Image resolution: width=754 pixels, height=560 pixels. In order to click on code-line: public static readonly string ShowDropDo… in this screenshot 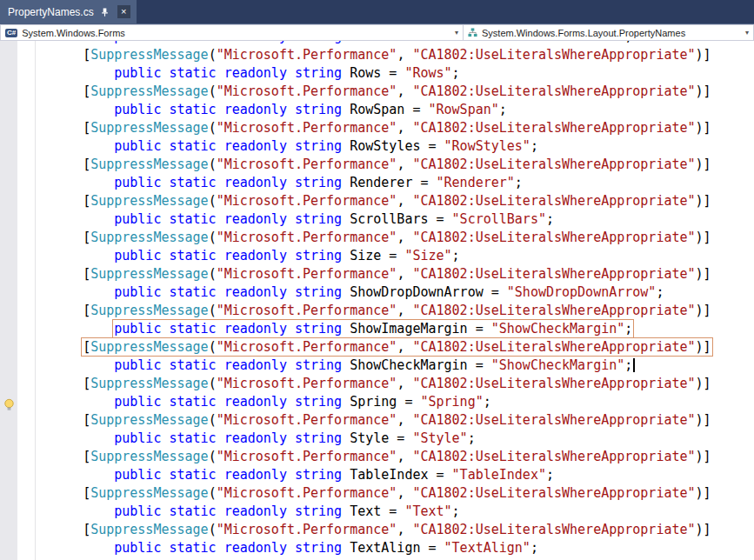, I will do `click(403, 292)`.